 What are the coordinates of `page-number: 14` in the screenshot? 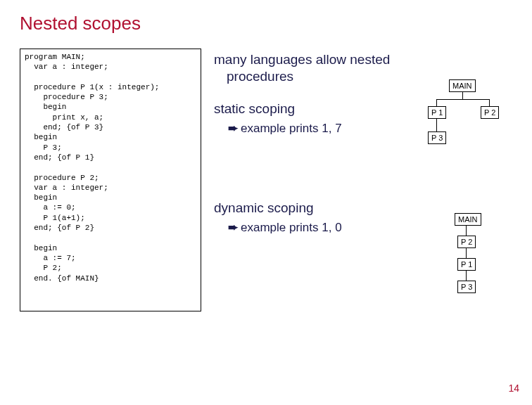 It's located at (514, 388).